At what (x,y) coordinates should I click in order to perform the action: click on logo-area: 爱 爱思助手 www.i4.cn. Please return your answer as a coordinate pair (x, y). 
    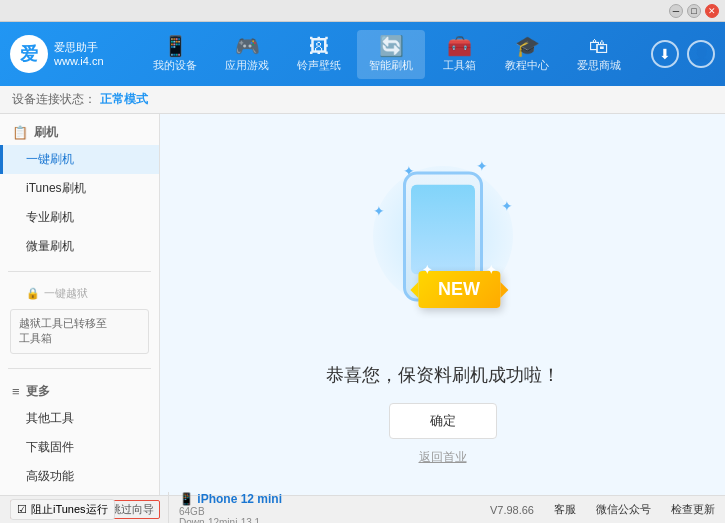
    Looking at the image, I should click on (57, 54).